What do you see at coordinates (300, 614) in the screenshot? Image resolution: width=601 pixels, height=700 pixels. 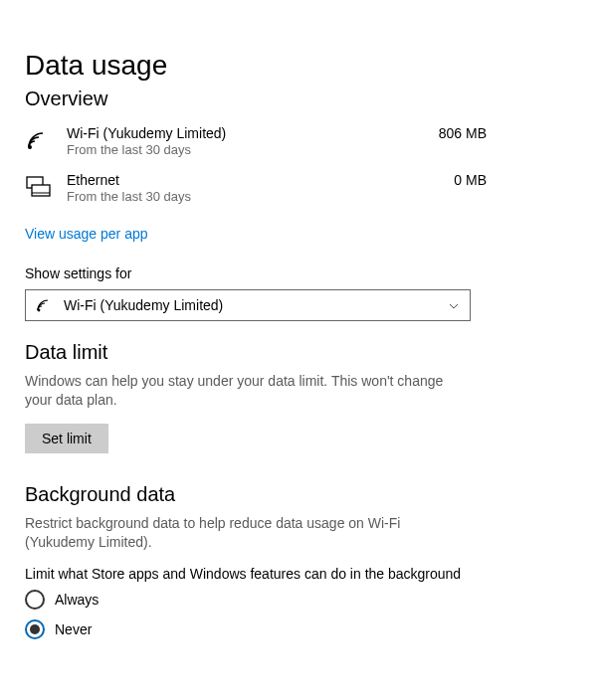 I see `background-radio-group: Always Never` at bounding box center [300, 614].